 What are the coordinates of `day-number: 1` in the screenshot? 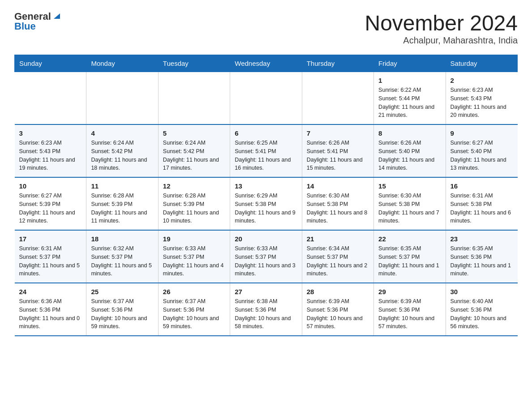 It's located at (409, 81).